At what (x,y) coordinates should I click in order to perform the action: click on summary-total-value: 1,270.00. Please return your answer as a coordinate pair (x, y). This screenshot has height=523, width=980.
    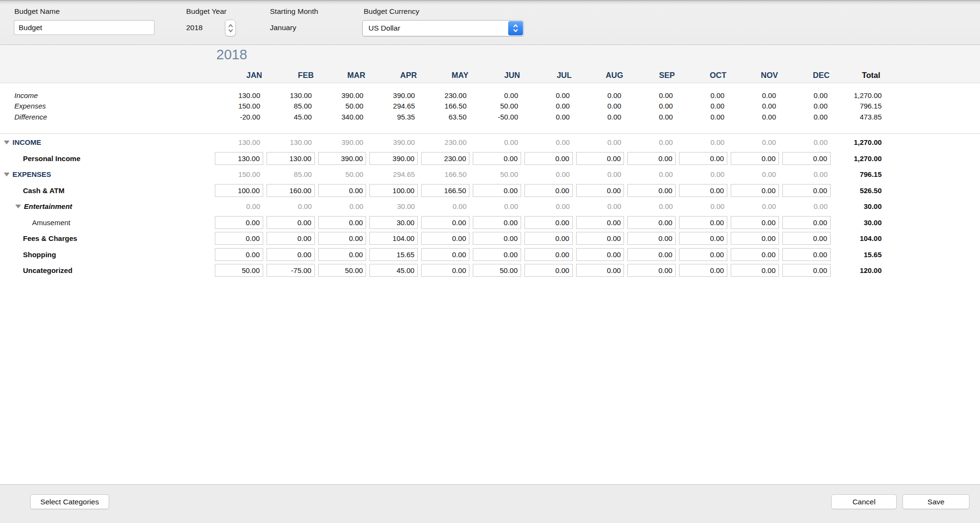
    Looking at the image, I should click on (859, 96).